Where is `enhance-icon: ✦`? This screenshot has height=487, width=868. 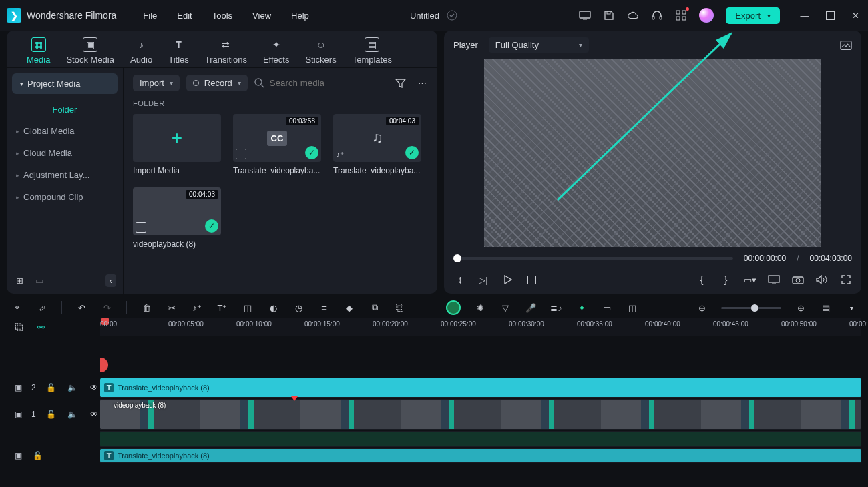
enhance-icon: ✦ is located at coordinates (582, 308).